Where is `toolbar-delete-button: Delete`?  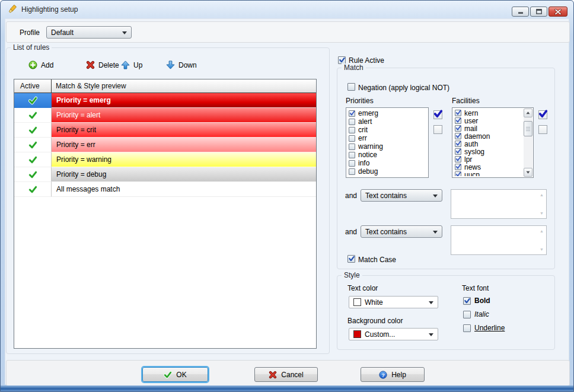
toolbar-delete-button: Delete is located at coordinates (103, 65).